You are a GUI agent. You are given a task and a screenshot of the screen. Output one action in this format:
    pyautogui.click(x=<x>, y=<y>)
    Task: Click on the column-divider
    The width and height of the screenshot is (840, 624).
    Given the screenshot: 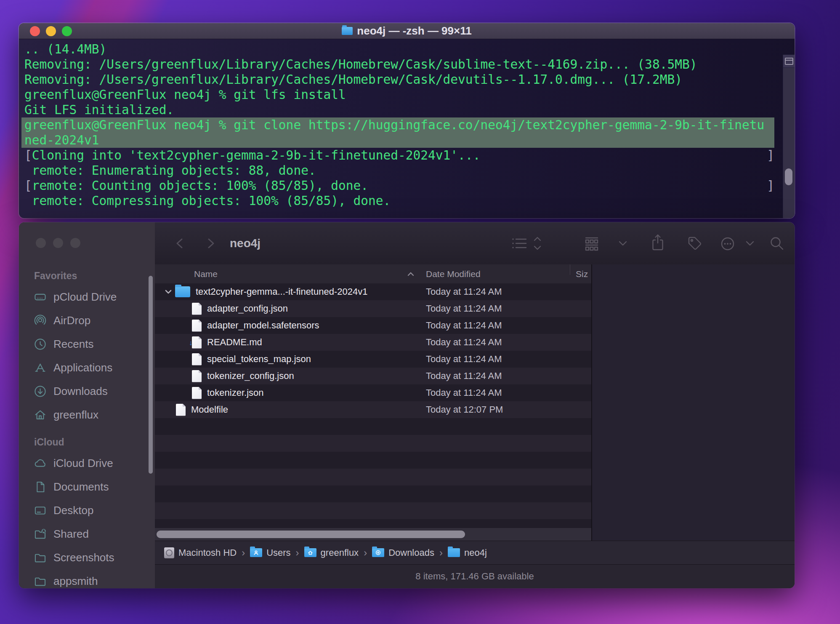 What is the action you would take?
    pyautogui.click(x=570, y=269)
    